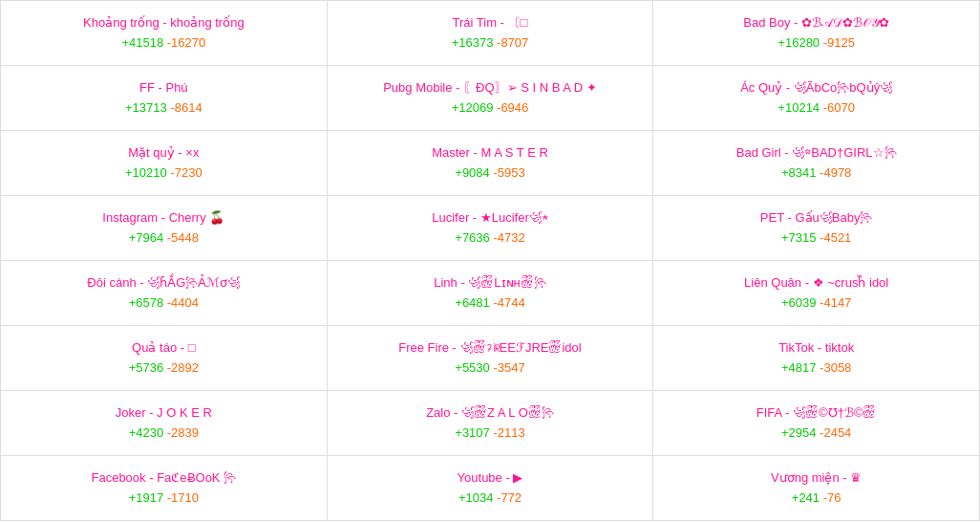 The width and height of the screenshot is (980, 522). Describe the element at coordinates (164, 304) in the screenshot. I see `cell-stats: +6578 -4404` at that location.